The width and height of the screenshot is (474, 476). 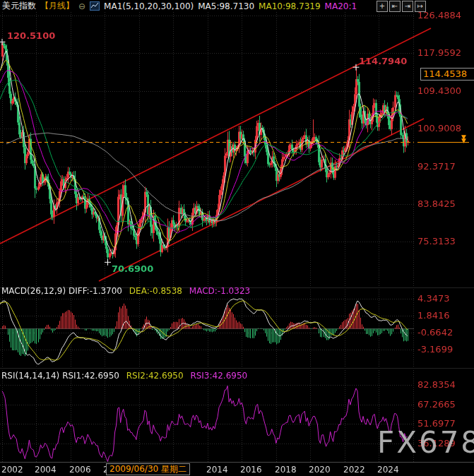 What do you see at coordinates (95, 291) in the screenshot?
I see `macd-diff-value: DIFF:-1.3700` at bounding box center [95, 291].